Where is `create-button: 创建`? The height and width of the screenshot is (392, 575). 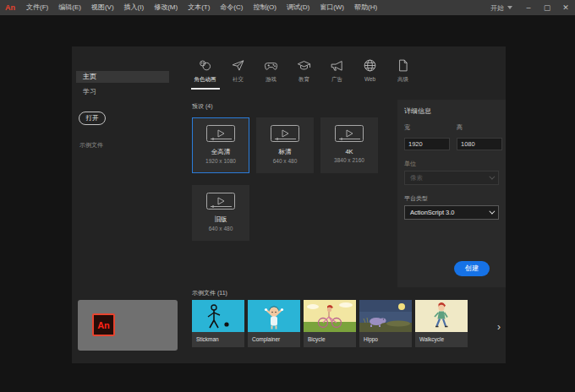 create-button: 创建 is located at coordinates (472, 269).